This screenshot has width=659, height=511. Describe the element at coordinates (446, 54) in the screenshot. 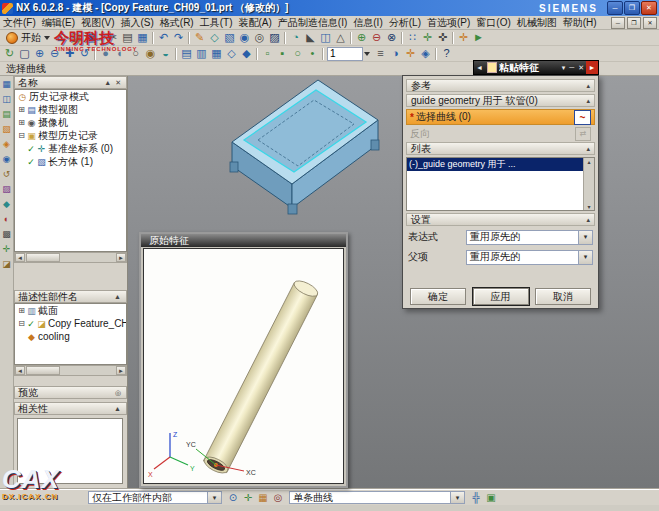

I see `help-icon: ?` at that location.